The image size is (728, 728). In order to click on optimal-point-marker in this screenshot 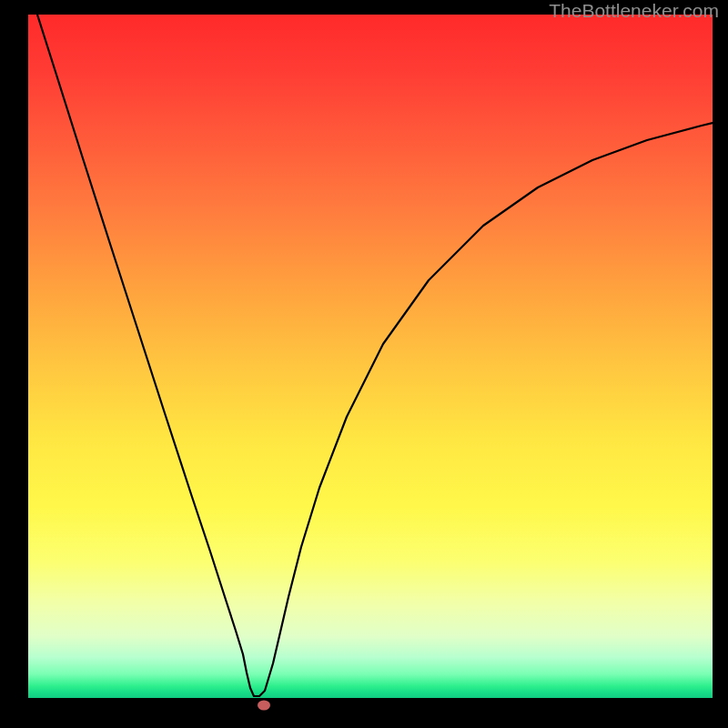, I will do `click(264, 706)`.